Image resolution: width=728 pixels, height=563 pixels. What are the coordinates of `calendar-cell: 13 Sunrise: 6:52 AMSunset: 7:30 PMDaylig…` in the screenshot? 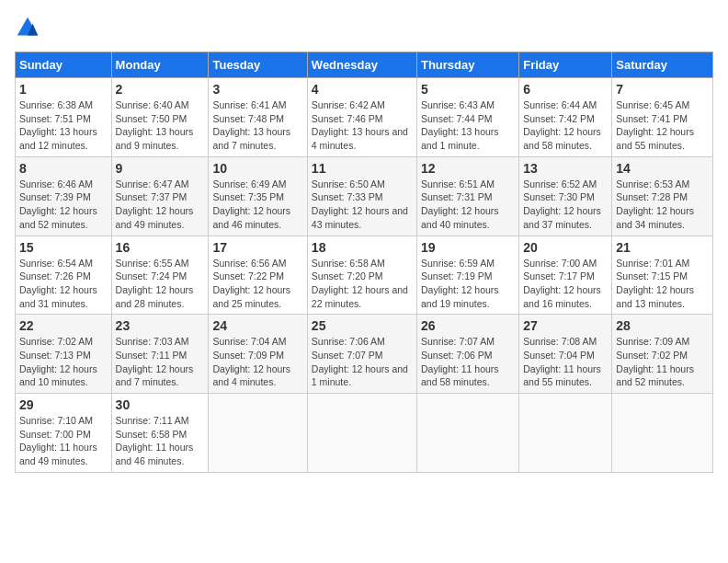 It's located at (566, 196).